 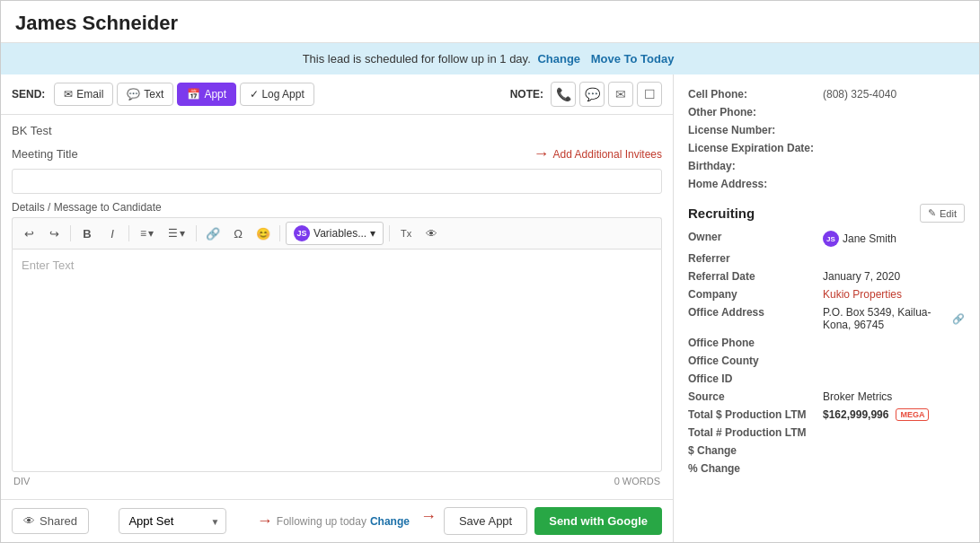 I want to click on owner-label: Owner, so click(x=755, y=239).